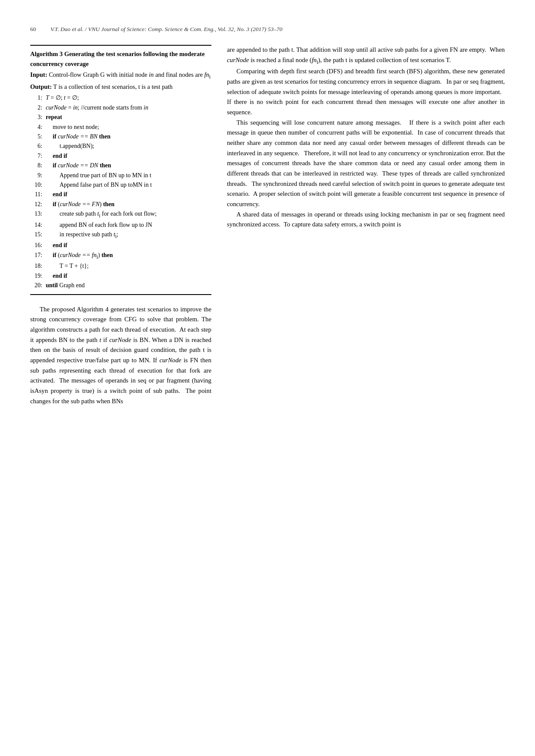  I want to click on left-body-text: The proposed Algorithm 4 generates test …, so click(121, 355).